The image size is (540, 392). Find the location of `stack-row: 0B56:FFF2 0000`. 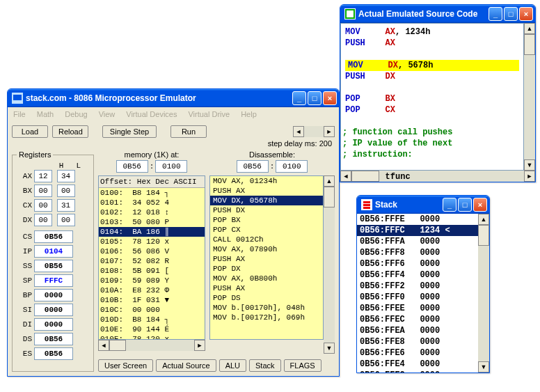

stack-row: 0B56:FFF2 0000 is located at coordinates (418, 286).